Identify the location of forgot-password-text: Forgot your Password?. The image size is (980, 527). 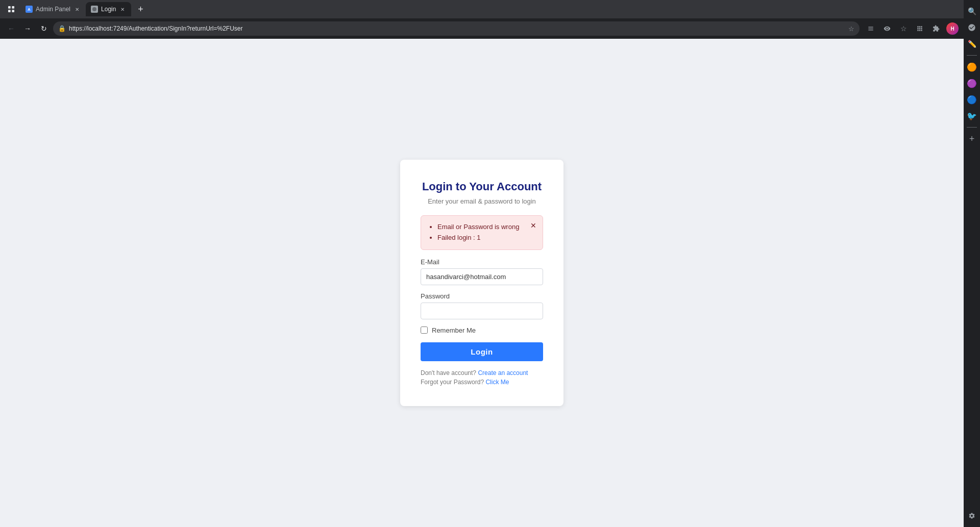
(452, 382).